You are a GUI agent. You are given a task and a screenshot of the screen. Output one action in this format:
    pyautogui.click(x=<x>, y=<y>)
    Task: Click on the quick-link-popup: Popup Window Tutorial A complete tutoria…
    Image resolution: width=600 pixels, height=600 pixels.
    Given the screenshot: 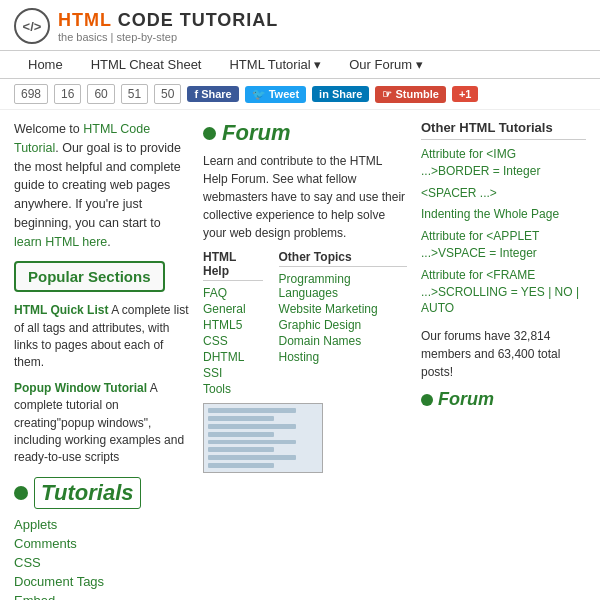 What is the action you would take?
    pyautogui.click(x=102, y=424)
    